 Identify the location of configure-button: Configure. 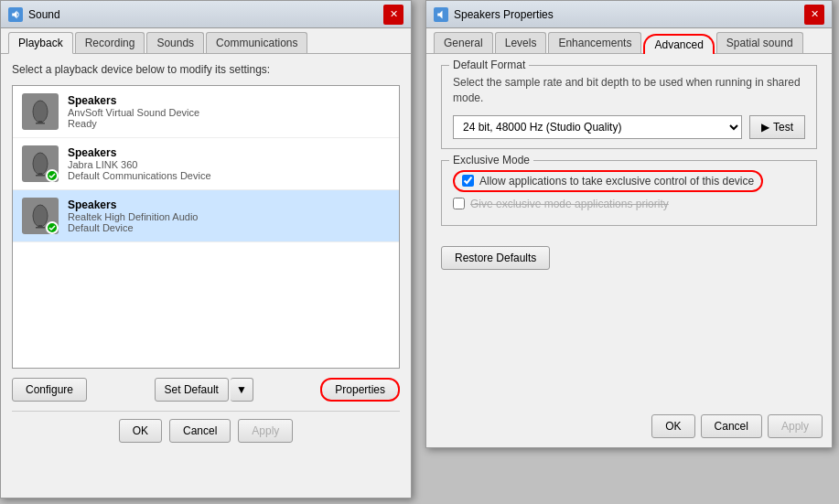
(49, 390).